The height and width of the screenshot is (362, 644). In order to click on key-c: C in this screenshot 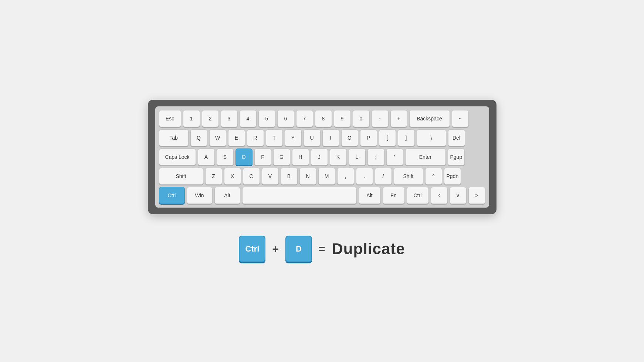, I will do `click(251, 176)`.